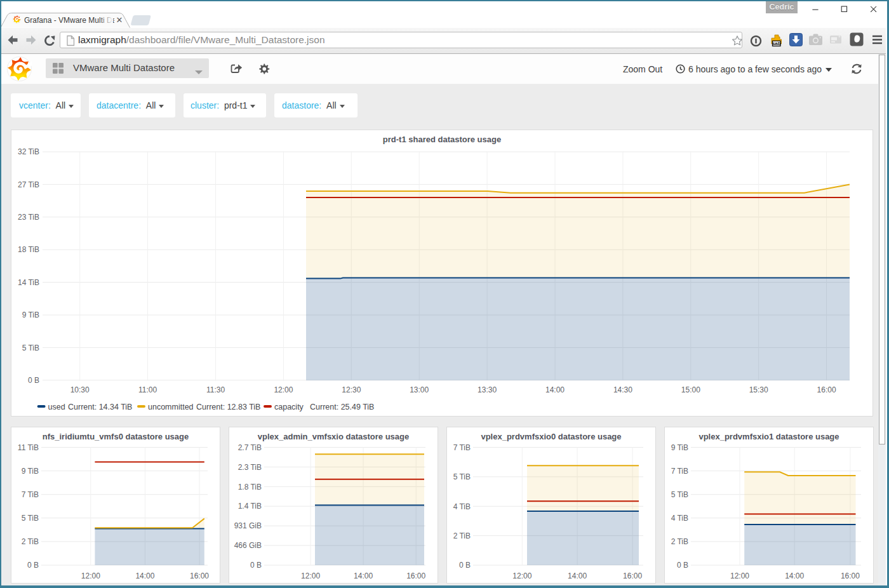 The height and width of the screenshot is (588, 889). I want to click on svg-text: 11 TiB, so click(28, 448).